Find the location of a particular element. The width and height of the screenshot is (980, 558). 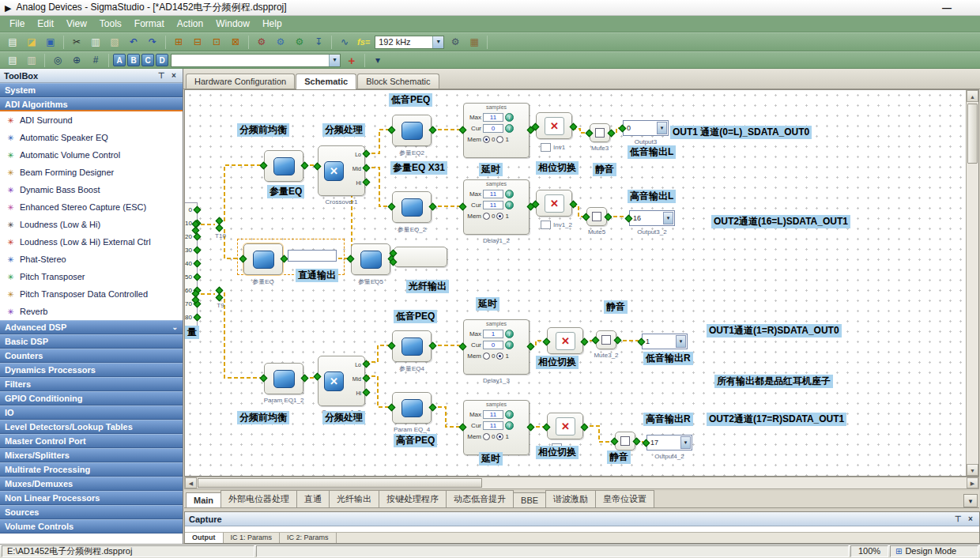

style-b-button: B is located at coordinates (134, 60).